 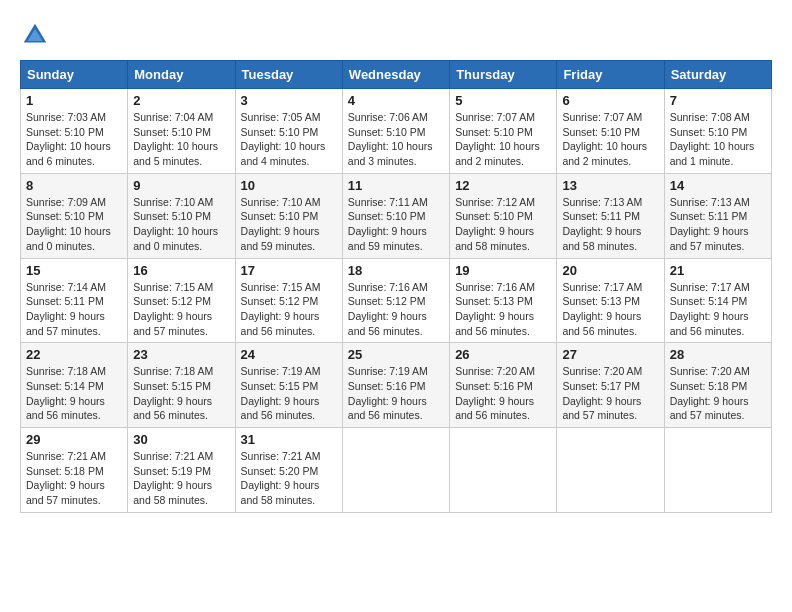 I want to click on day-info: Sunrise: 7:11 AMSunset: 5:10 PMDaylight:…, so click(x=396, y=224).